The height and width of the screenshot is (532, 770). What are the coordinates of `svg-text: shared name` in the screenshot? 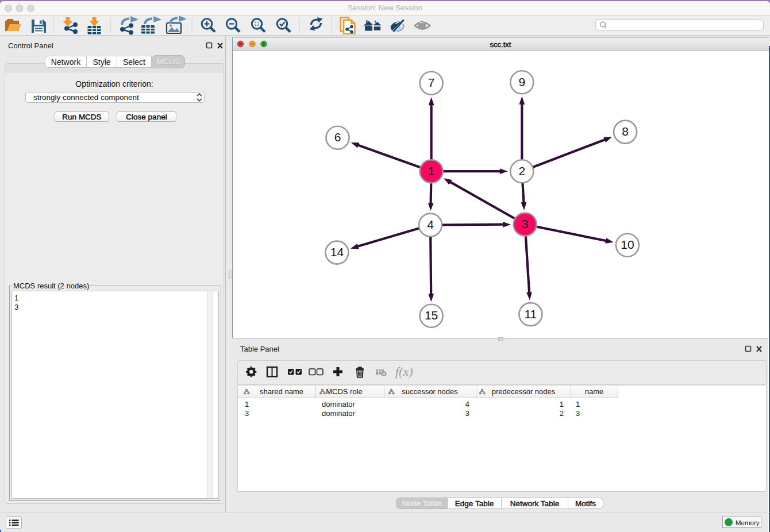 It's located at (282, 392).